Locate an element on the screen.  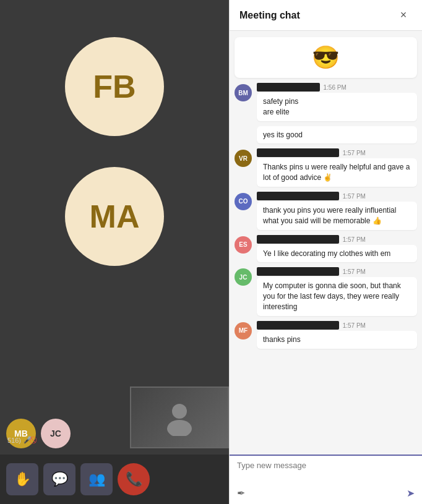
raise-hand-icon: ✋ is located at coordinates (22, 479).